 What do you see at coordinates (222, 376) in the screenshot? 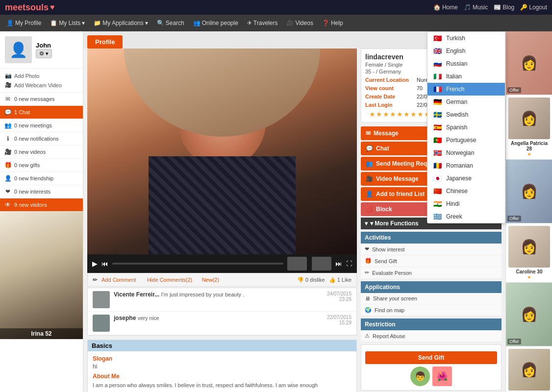
I see `about-label: About Me` at bounding box center [222, 376].